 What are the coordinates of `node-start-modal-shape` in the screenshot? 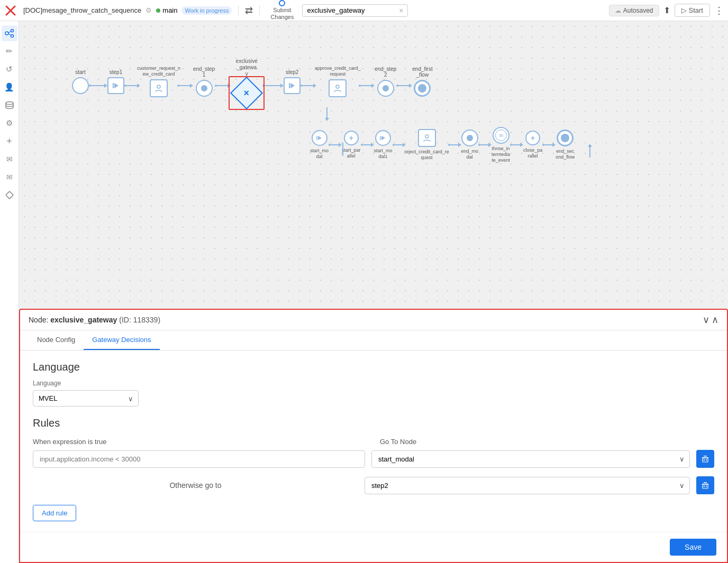 It's located at (320, 138).